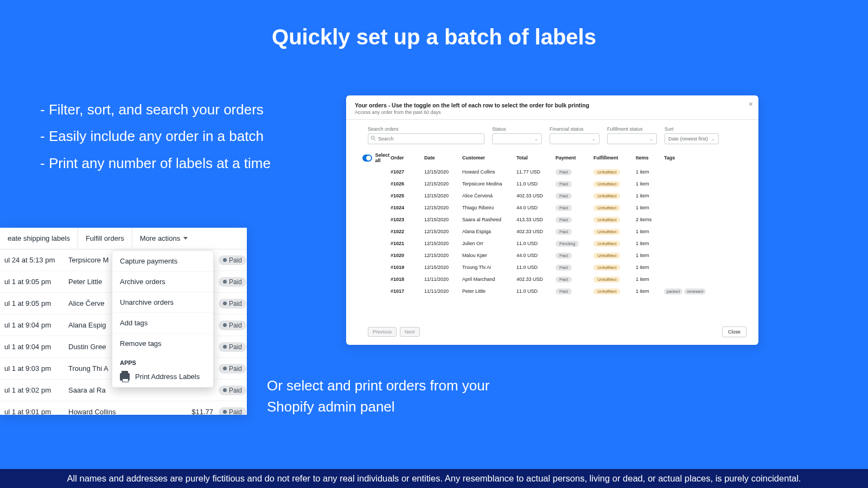 This screenshot has width=868, height=488. I want to click on order-number: #1026, so click(407, 184).